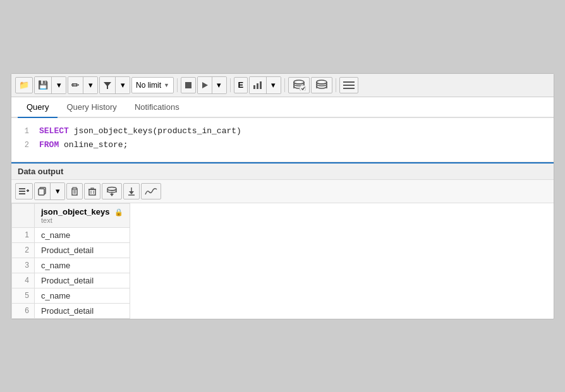 The width and height of the screenshot is (565, 392). I want to click on row-number: 4, so click(23, 280).